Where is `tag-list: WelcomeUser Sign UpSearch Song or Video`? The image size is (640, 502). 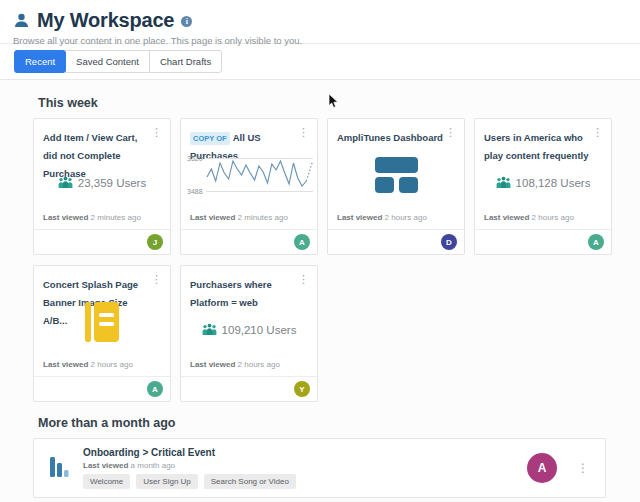 tag-list: WelcomeUser Sign UpSearch Song or Video is located at coordinates (301, 482).